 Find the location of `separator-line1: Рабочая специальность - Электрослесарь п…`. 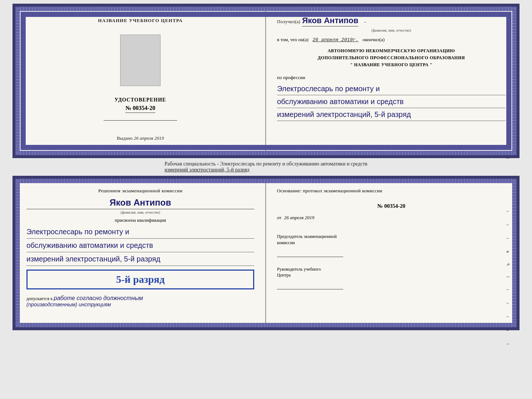

separator-line1: Рабочая специальность - Электрослесарь п… is located at coordinates (266, 164).